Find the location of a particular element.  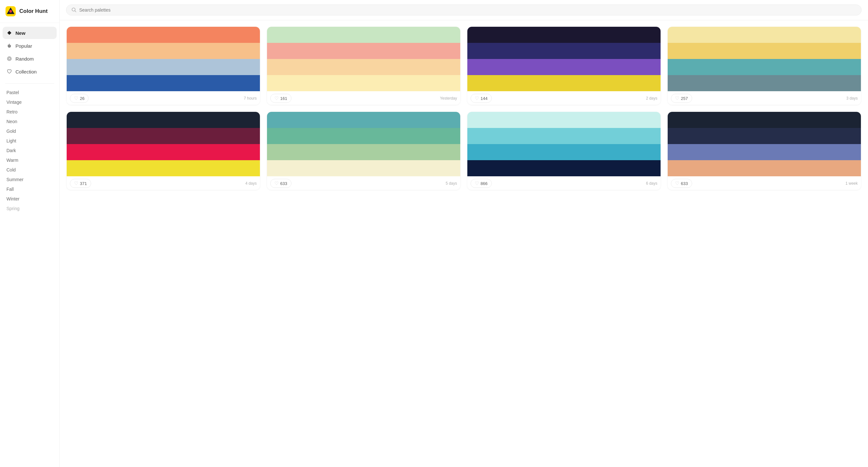

tag-retro: Retro is located at coordinates (30, 112).